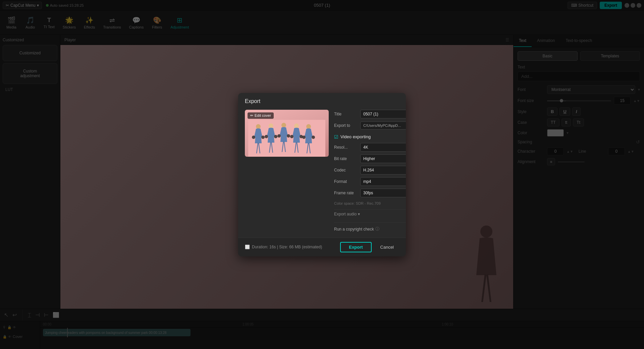 This screenshot has height=349, width=644. I want to click on duration-icon: ⬜, so click(248, 247).